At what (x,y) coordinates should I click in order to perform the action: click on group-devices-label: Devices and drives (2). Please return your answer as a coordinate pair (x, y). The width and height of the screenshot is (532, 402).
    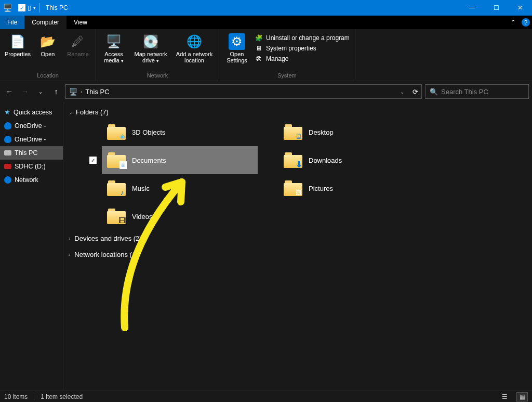
    Looking at the image, I should click on (108, 238).